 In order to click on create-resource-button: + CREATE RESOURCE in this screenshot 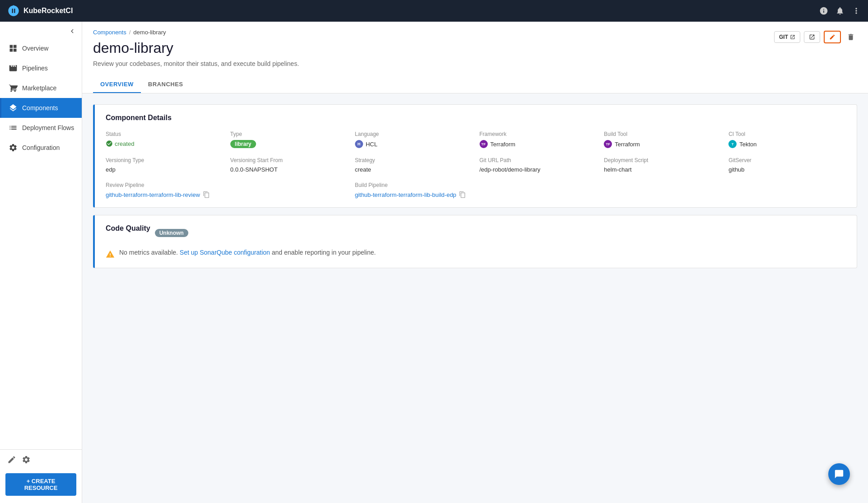, I will do `click(41, 484)`.